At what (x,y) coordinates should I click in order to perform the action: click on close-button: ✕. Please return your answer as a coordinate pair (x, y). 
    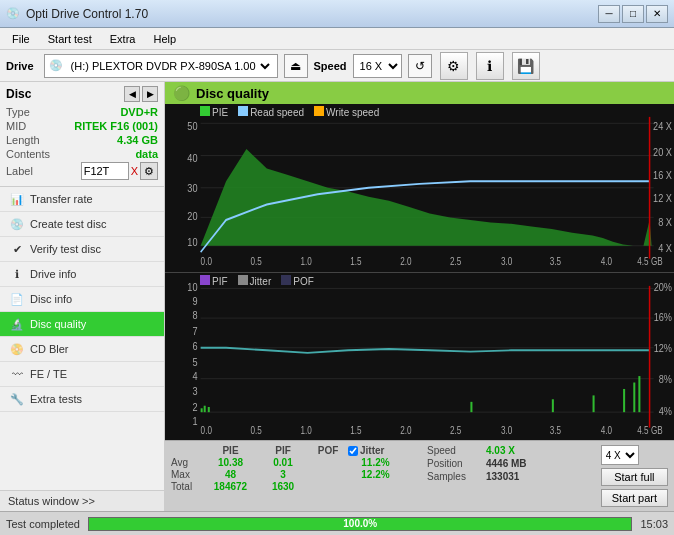
    Looking at the image, I should click on (657, 14).